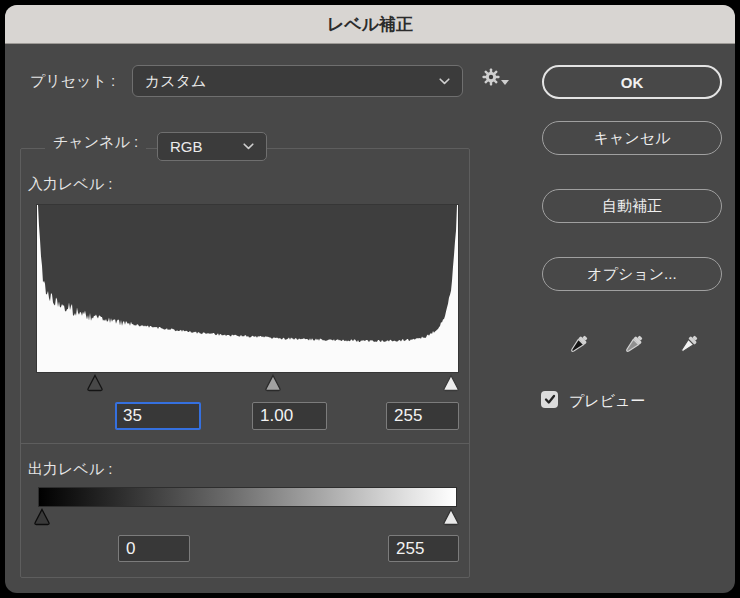  I want to click on input-highlight-field, so click(422, 416).